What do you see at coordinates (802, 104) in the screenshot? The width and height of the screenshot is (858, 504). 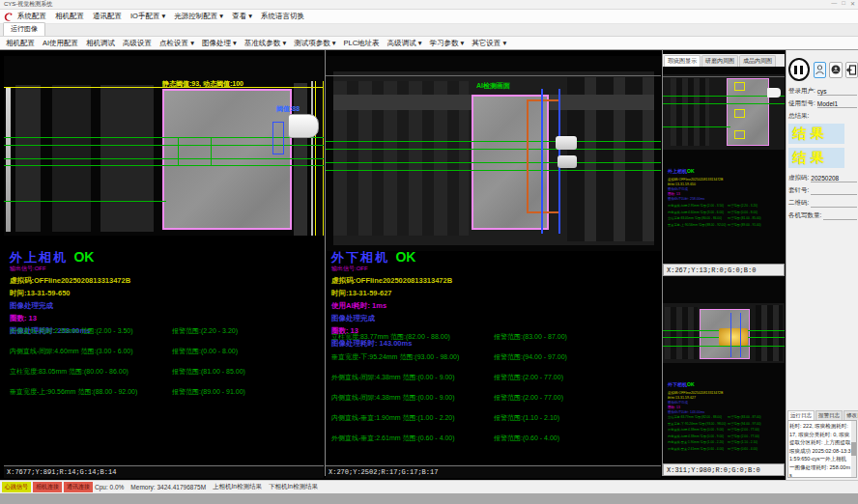 I see `field-label: 使用型号:` at bounding box center [802, 104].